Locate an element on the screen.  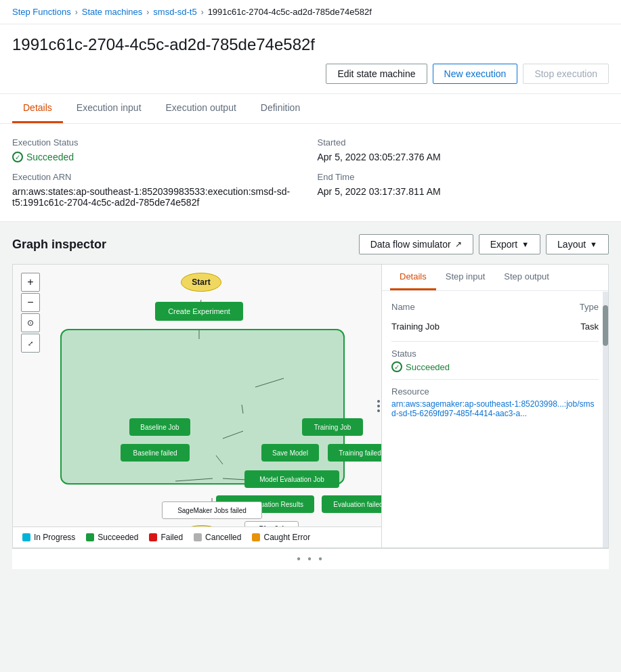
breadcrumb-sep-1: › is located at coordinates (77, 12).